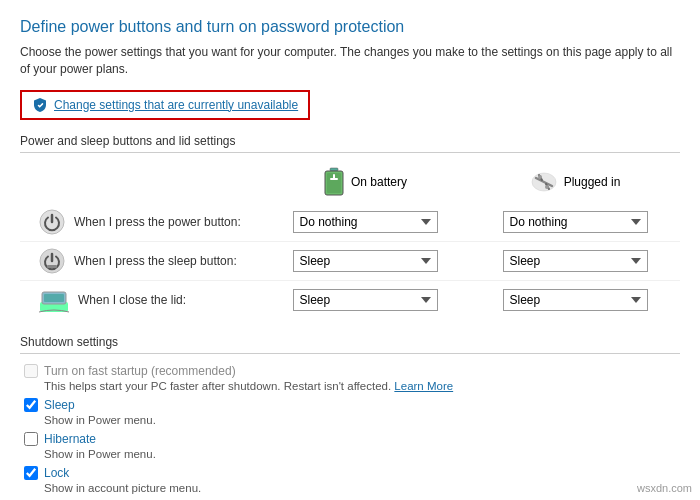 This screenshot has height=500, width=700. Describe the element at coordinates (132, 300) in the screenshot. I see `row-label-2: When I close the lid:` at that location.